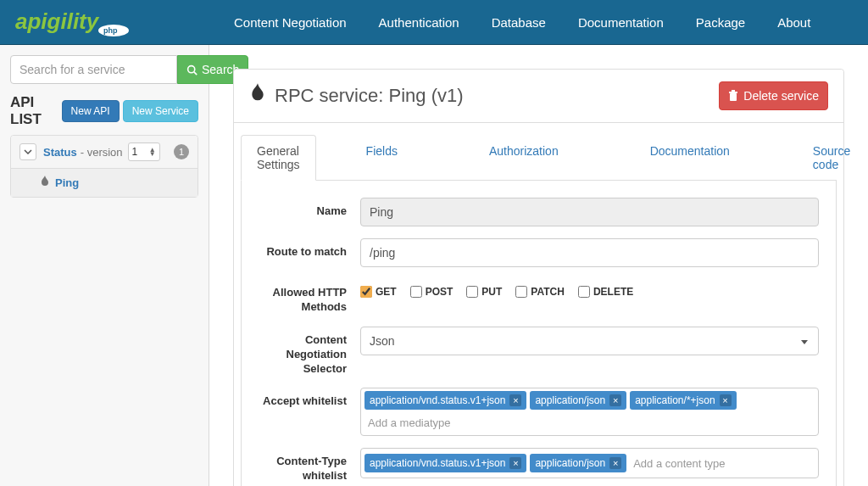 The height and width of the screenshot is (486, 868). I want to click on method-patch-checkbox, so click(521, 292).